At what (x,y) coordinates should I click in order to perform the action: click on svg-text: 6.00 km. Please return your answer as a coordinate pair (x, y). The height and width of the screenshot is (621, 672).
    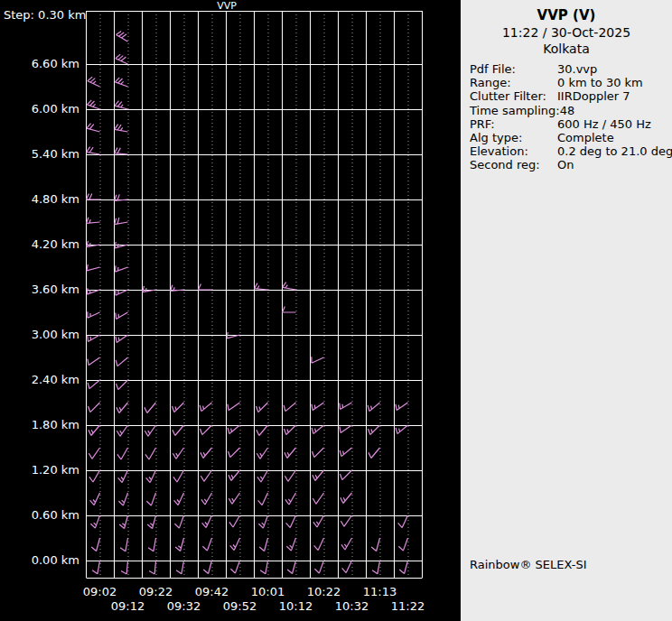
    Looking at the image, I should click on (56, 108).